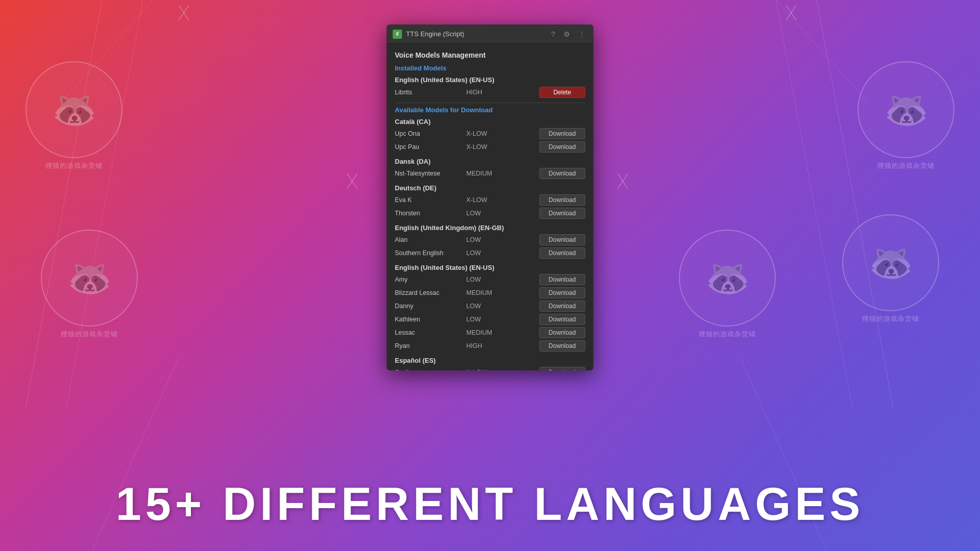  Describe the element at coordinates (426, 240) in the screenshot. I see `voice-name: Alan` at that location.